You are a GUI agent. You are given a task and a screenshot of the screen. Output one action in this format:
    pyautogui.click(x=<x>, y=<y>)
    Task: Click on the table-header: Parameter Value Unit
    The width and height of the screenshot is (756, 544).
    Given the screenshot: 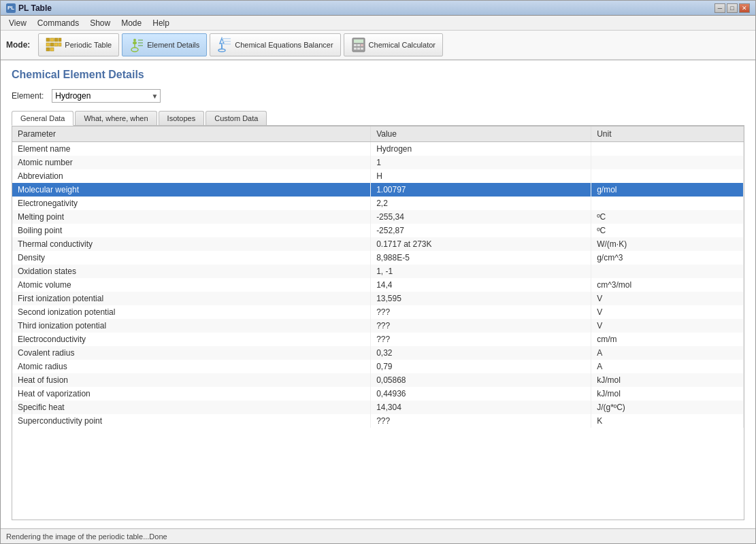 What is the action you would take?
    pyautogui.click(x=378, y=135)
    